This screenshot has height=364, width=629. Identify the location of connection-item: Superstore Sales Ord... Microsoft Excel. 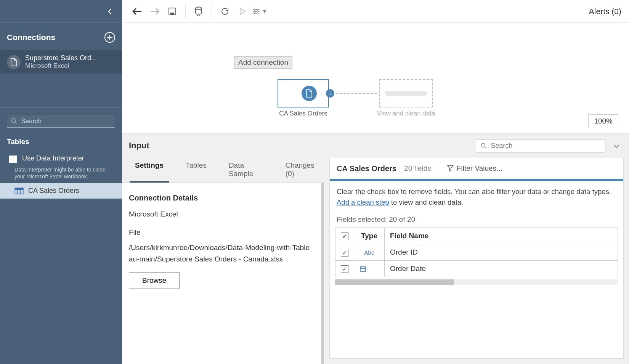
(61, 62).